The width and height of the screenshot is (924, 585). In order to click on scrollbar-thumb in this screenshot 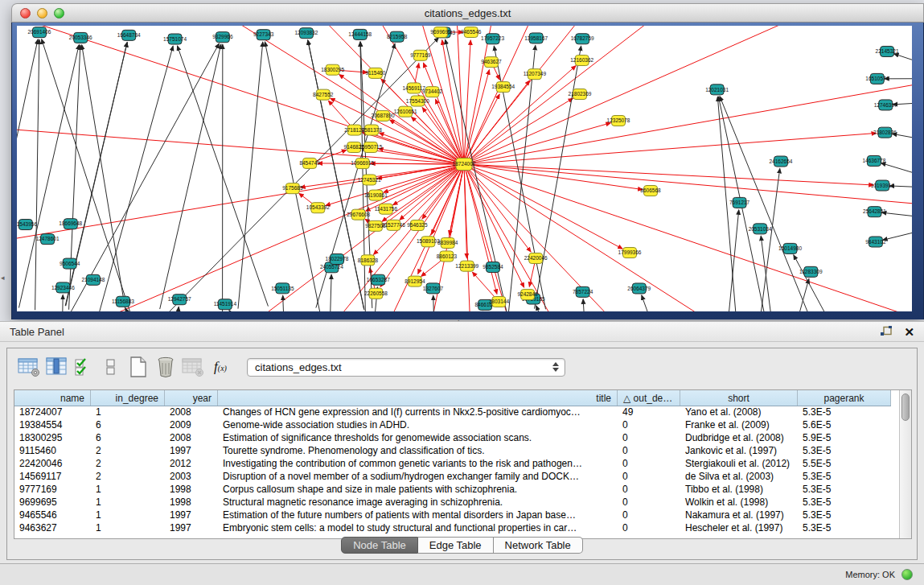, I will do `click(906, 407)`.